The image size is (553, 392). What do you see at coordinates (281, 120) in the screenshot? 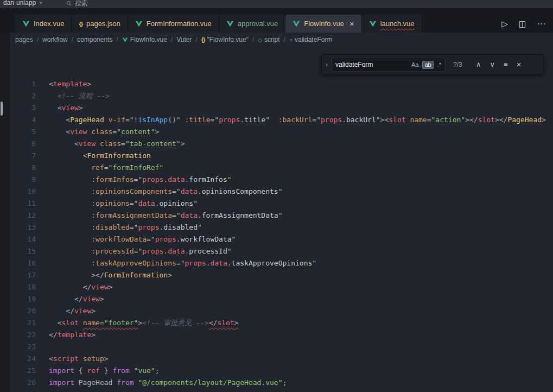
I see `code-line: 4 <PageHead v-if="!isInApp()" :title="pr…` at bounding box center [281, 120].